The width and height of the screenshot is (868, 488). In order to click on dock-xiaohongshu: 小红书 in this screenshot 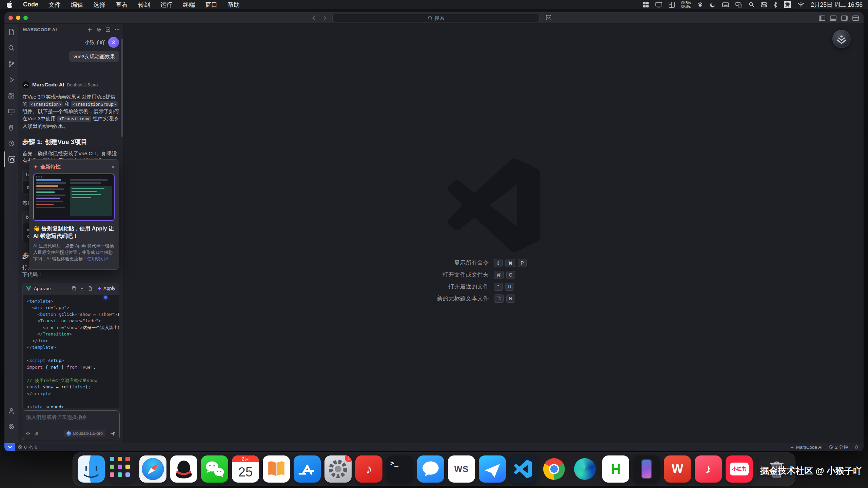, I will do `click(739, 469)`.